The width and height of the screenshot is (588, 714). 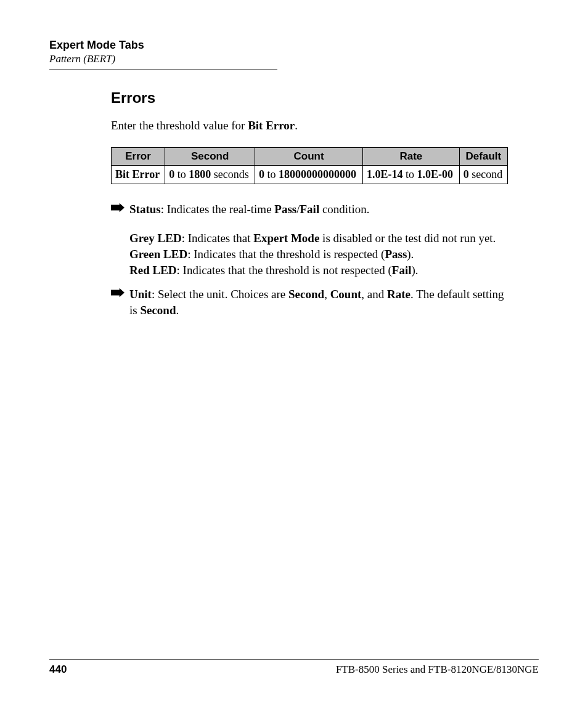 What do you see at coordinates (218, 209) in the screenshot?
I see `status-t1: : Indicates the real-time` at bounding box center [218, 209].